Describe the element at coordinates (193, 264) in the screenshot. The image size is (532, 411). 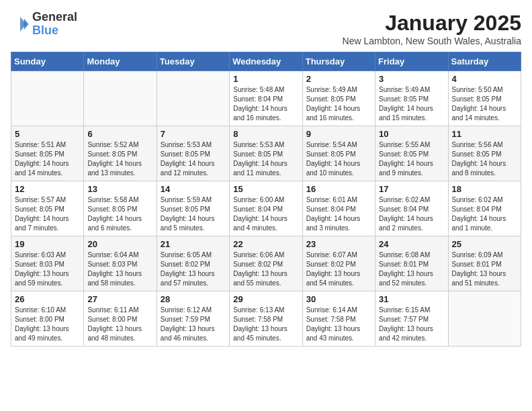
I see `calendar-cell: 21Sunrise: 6:05 AM Sunset: 8:02 PM Dayli…` at that location.